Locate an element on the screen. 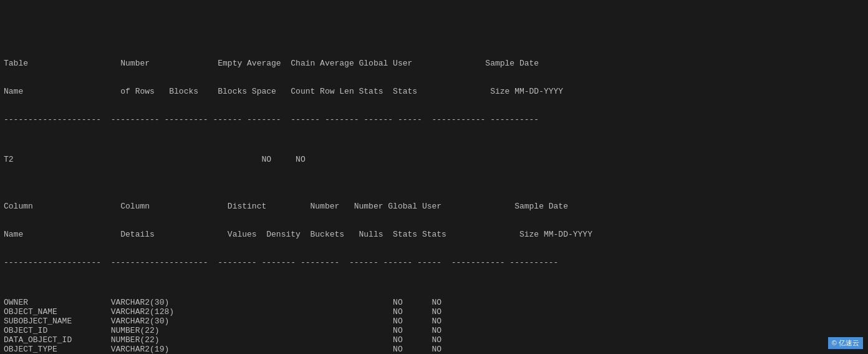 This screenshot has height=354, width=868. table-row: OBJECT_TYPE VARCHAR2(19) NO NO is located at coordinates (434, 350).